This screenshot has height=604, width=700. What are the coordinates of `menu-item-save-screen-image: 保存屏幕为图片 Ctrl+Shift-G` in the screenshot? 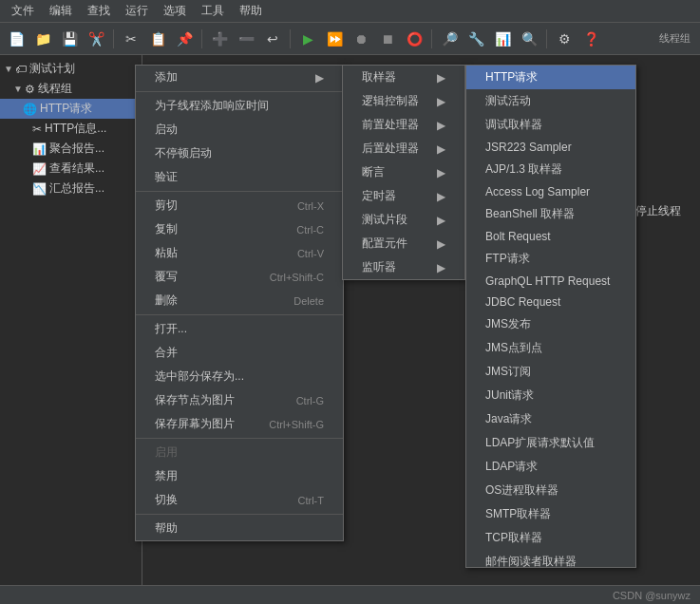 It's located at (239, 424).